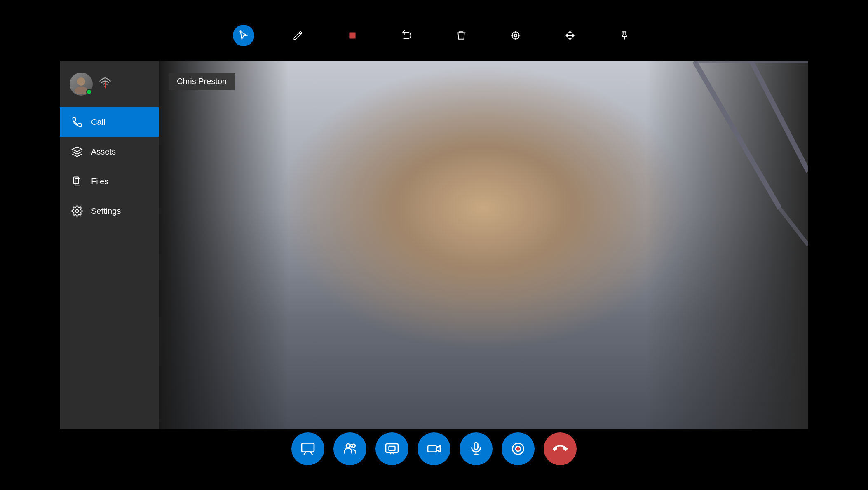 This screenshot has width=868, height=490. Describe the element at coordinates (560, 449) in the screenshot. I see `end-call-icon` at that location.